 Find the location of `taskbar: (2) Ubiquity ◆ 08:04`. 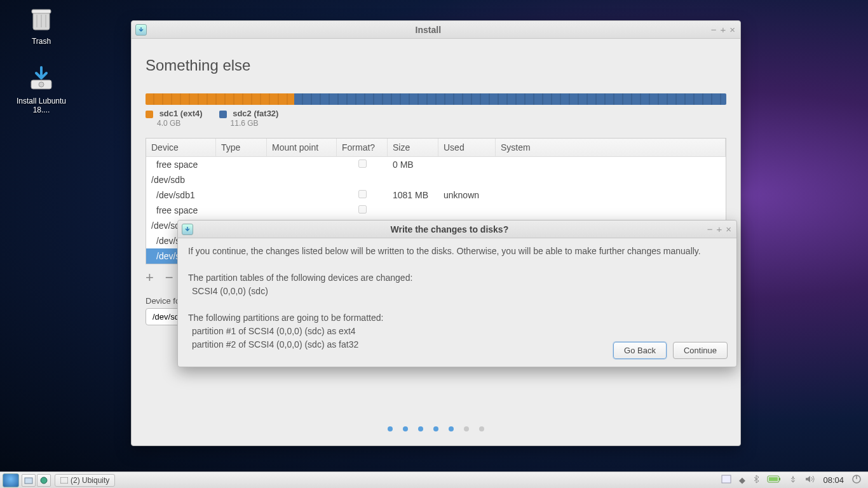

taskbar: (2) Ubiquity ◆ 08:04 is located at coordinates (434, 480).